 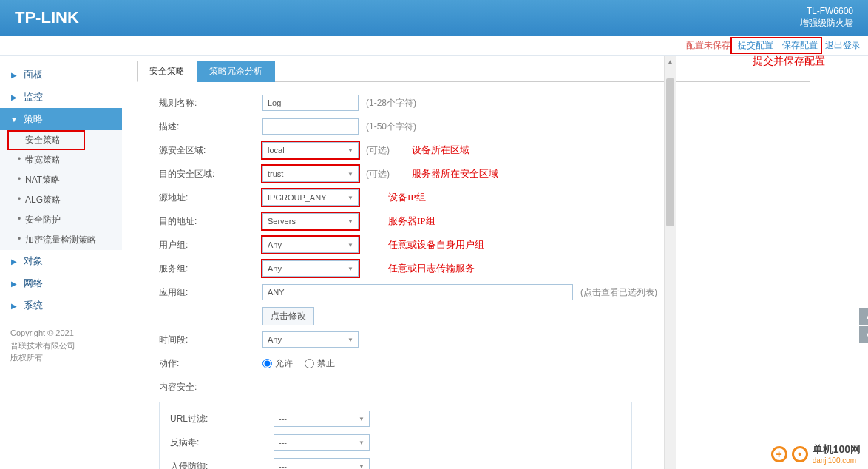 What do you see at coordinates (211, 269) in the screenshot?
I see `service-group-label: 服务组:` at bounding box center [211, 269].